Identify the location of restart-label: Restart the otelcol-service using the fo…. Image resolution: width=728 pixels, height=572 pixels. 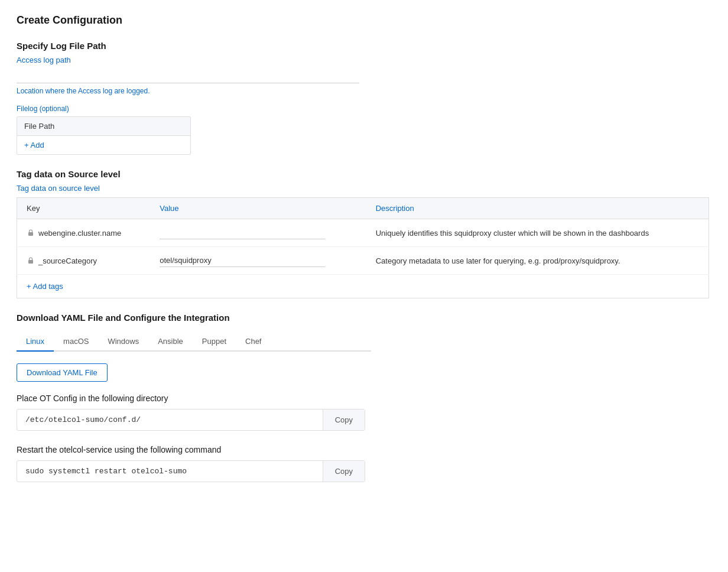
(364, 450).